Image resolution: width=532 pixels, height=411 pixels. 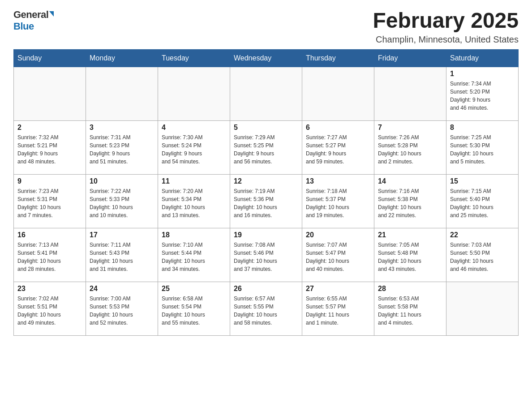 What do you see at coordinates (482, 203) in the screenshot?
I see `day-info: Sunrise: 7:15 AM Sunset: 5:40 PM Dayligh…` at bounding box center [482, 203].